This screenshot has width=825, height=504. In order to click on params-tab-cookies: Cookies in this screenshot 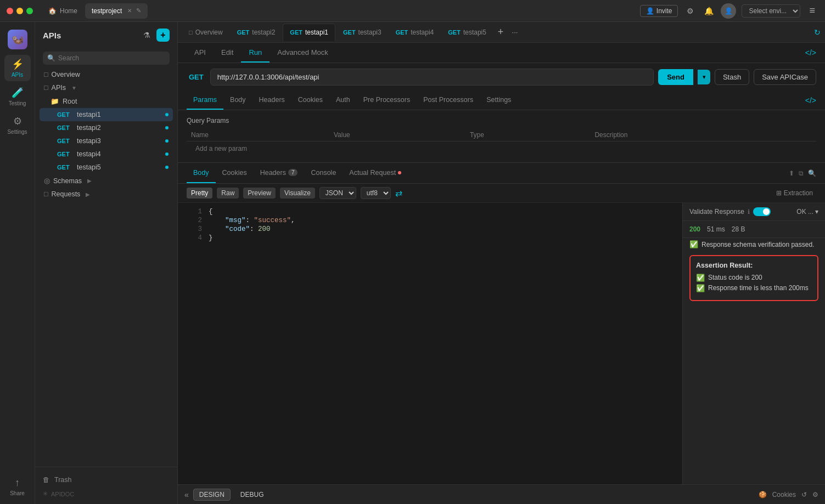, I will do `click(311, 100)`.